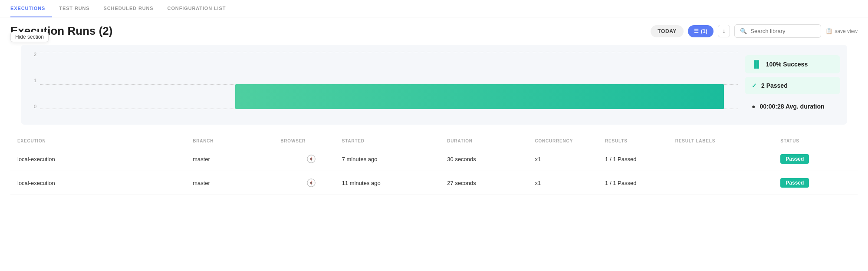  Describe the element at coordinates (842, 31) in the screenshot. I see `save-view-button: 📋 save view` at that location.